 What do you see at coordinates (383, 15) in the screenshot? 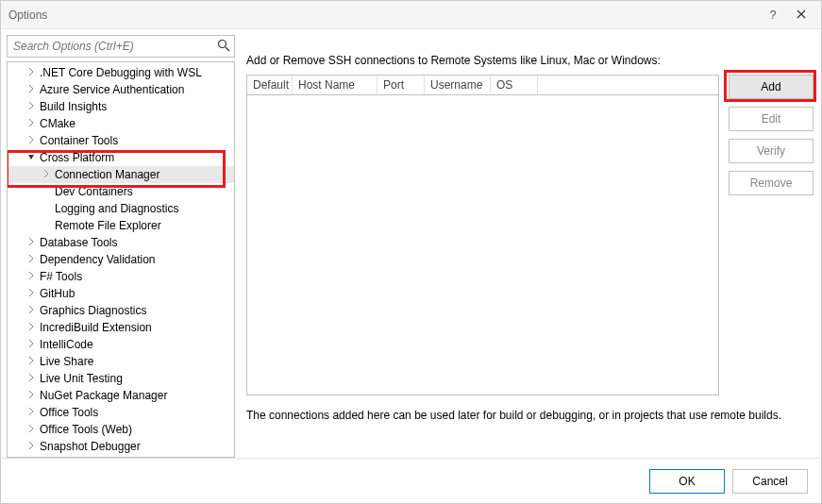
I see `window-title: Options` at bounding box center [383, 15].